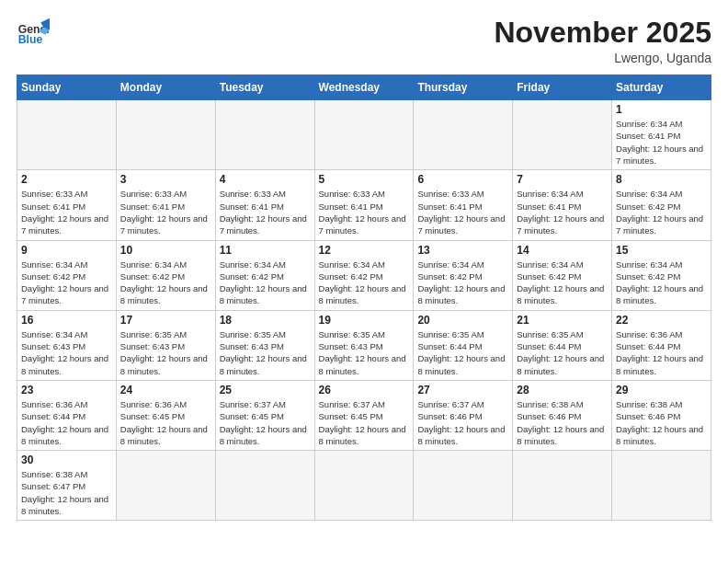  What do you see at coordinates (364, 275) in the screenshot?
I see `day-cell: 12Sunrise: 6:34 AM Sunset: 6:42 PM Dayli…` at bounding box center [364, 275].